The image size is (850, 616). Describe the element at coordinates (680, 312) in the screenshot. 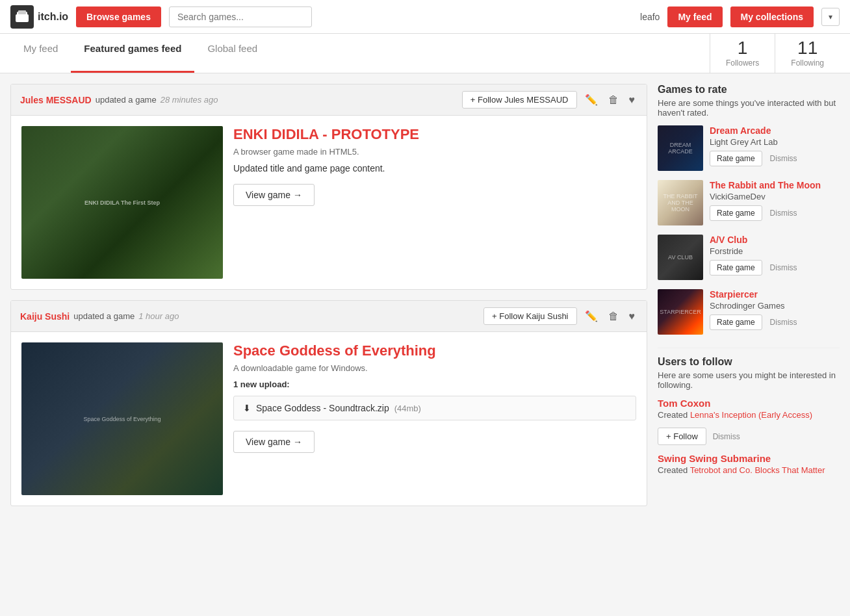

I see `starpiercer-thumb-label: STARPIERCER` at that location.